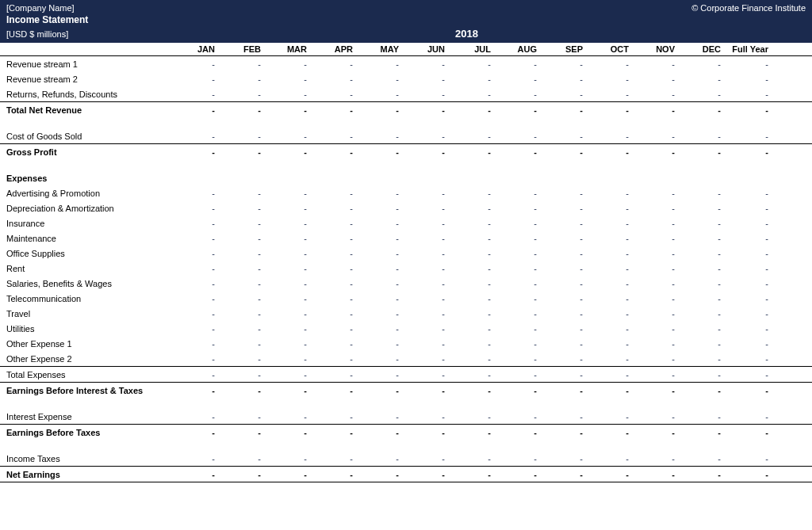  Describe the element at coordinates (406, 63) in the screenshot. I see `table-row: Revenue stream 1-------------` at that location.